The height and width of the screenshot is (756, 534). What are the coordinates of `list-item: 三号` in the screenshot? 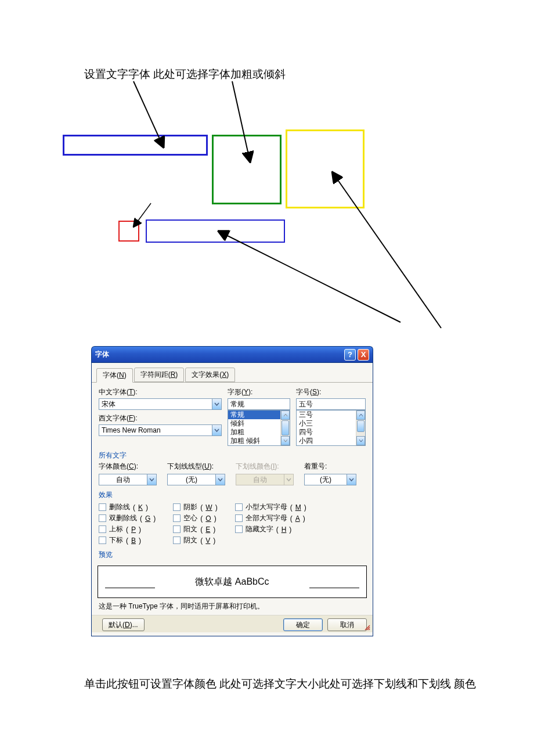 It's located at (331, 415).